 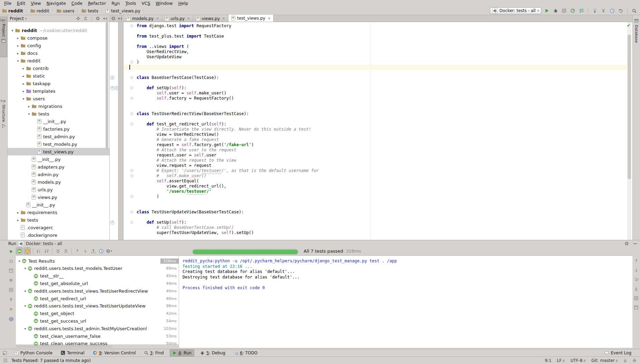 I want to click on tool-strip-database: Database, so click(x=636, y=34).